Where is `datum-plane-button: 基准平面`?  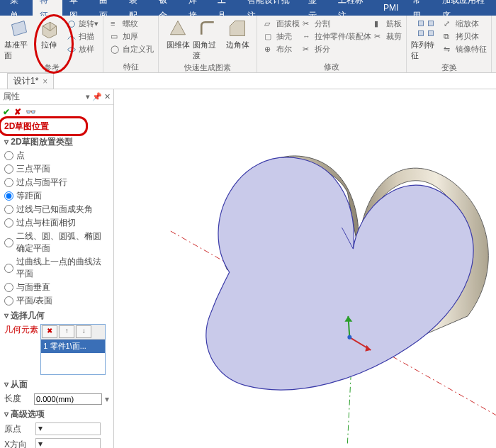
datum-plane-button: 基准平面 is located at coordinates (19, 39).